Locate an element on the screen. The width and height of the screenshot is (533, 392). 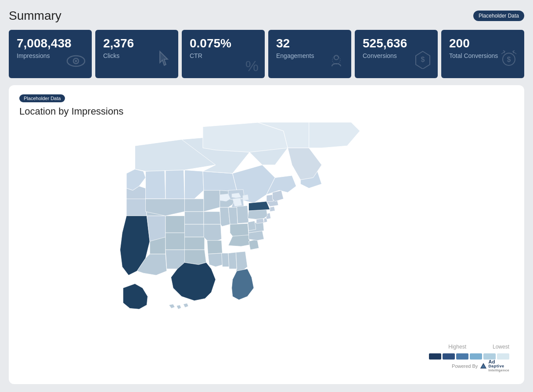
total-conversions-value: 200 is located at coordinates (483, 44).